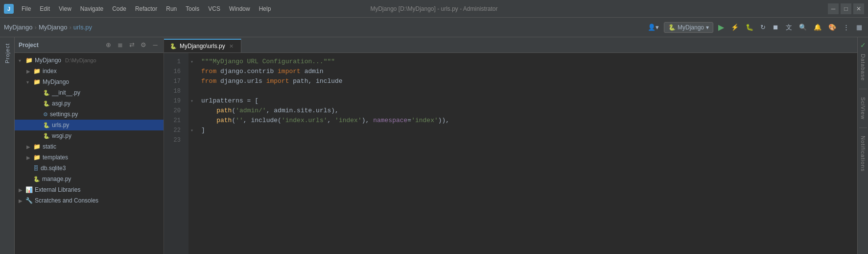  What do you see at coordinates (390, 121) in the screenshot?
I see `code-token: namespace` at bounding box center [390, 121].